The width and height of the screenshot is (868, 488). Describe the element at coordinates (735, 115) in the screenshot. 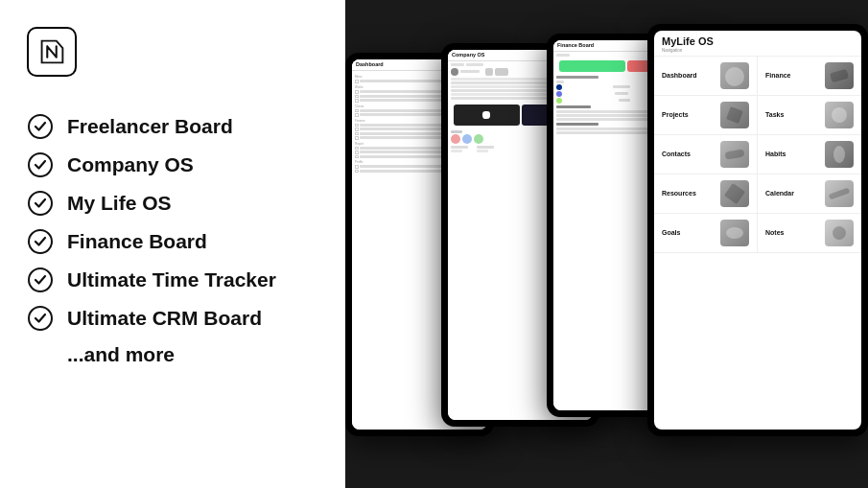

I see `mylife-thumb-projects` at that location.